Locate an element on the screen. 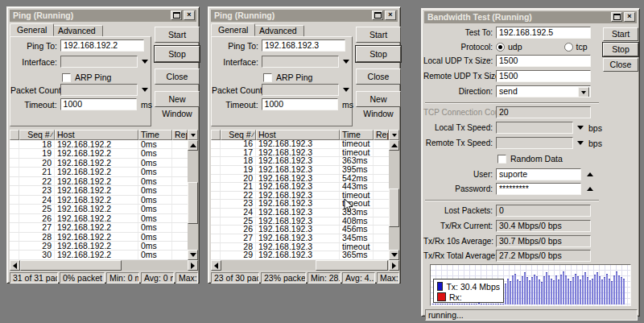 The image size is (644, 323). remote-tx-speed-combo is located at coordinates (535, 143).